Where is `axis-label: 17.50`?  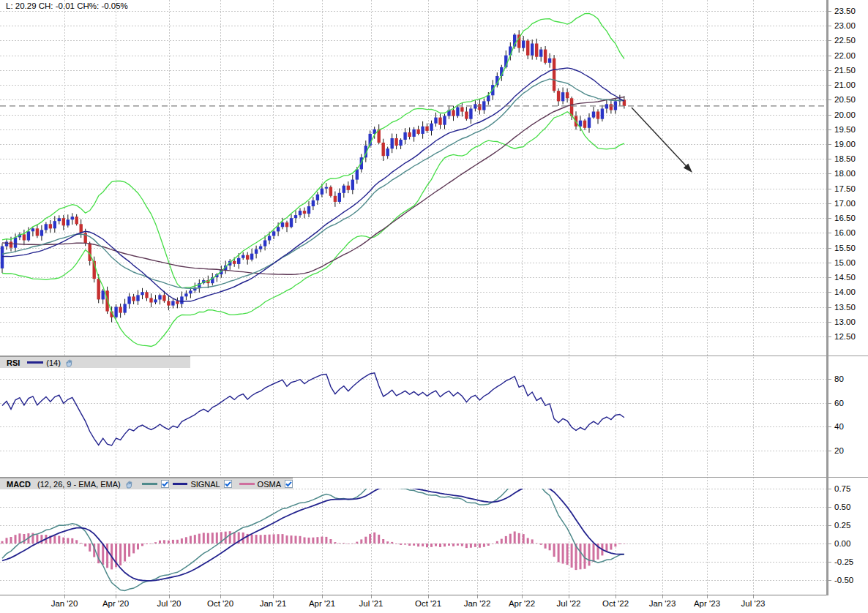
axis-label: 17.50 is located at coordinates (845, 189).